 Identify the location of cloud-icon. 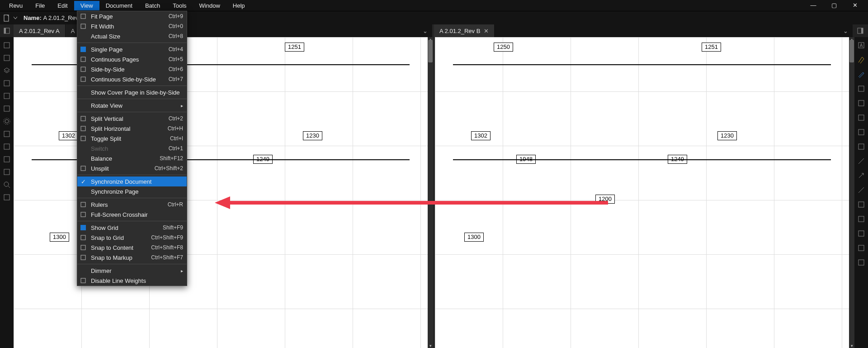
(861, 89).